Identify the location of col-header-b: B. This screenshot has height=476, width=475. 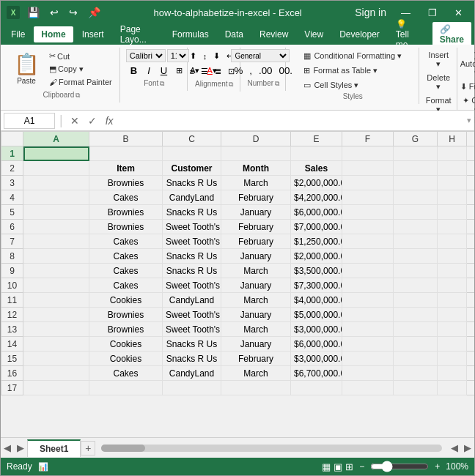
(126, 139).